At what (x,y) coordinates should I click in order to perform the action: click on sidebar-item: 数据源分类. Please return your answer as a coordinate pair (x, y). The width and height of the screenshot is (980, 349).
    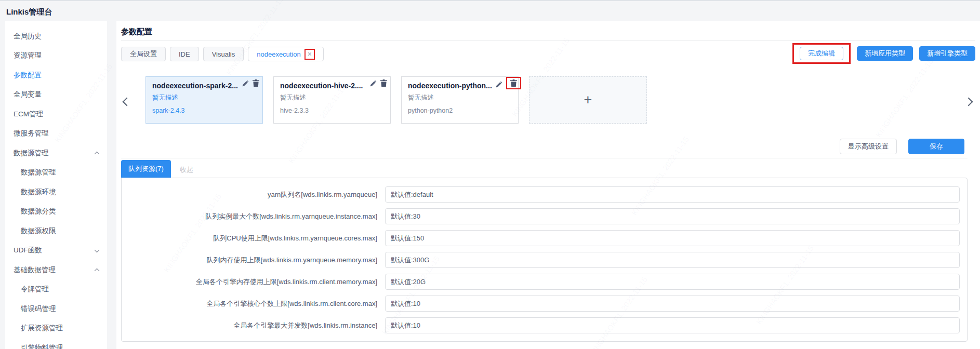
    Looking at the image, I should click on (56, 212).